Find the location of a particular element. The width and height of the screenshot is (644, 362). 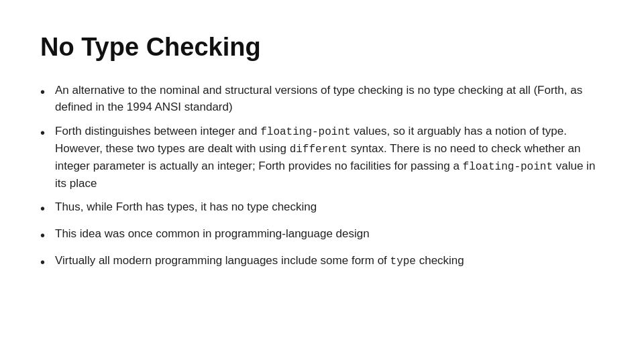

slide-title: No Type Checking is located at coordinates (322, 48).